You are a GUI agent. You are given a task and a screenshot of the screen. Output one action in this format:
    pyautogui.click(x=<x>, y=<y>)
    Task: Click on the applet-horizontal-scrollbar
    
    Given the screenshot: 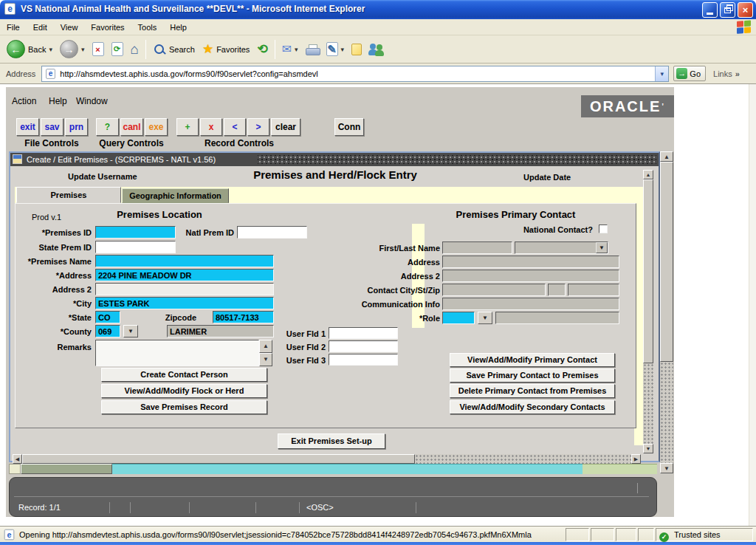 What is the action you would take?
    pyautogui.click(x=333, y=469)
    